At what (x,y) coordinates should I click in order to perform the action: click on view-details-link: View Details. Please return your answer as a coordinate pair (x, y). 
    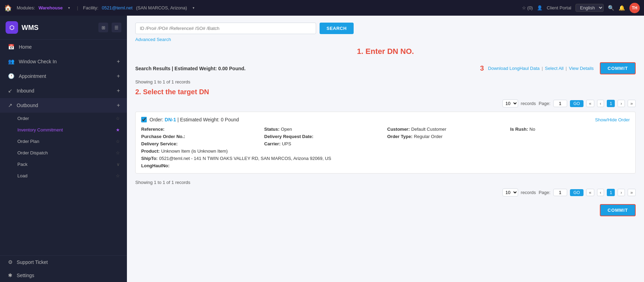
    Looking at the image, I should click on (581, 68).